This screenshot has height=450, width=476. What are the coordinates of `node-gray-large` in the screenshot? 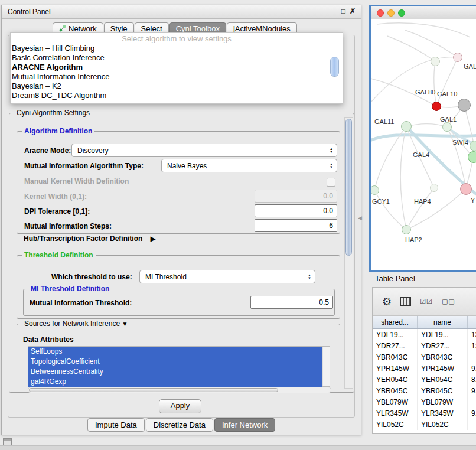 It's located at (464, 105).